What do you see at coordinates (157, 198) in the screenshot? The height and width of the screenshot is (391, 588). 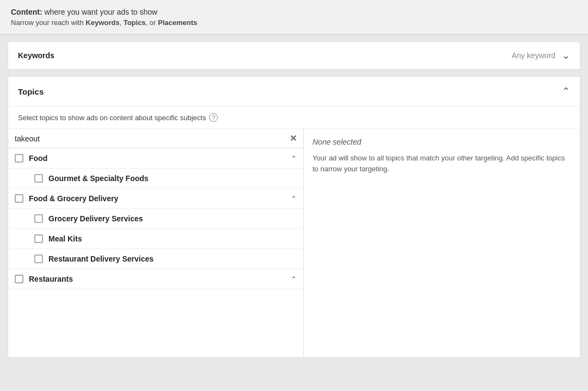 I see `food-grocery-label: Food & Grocery Delivery` at bounding box center [157, 198].